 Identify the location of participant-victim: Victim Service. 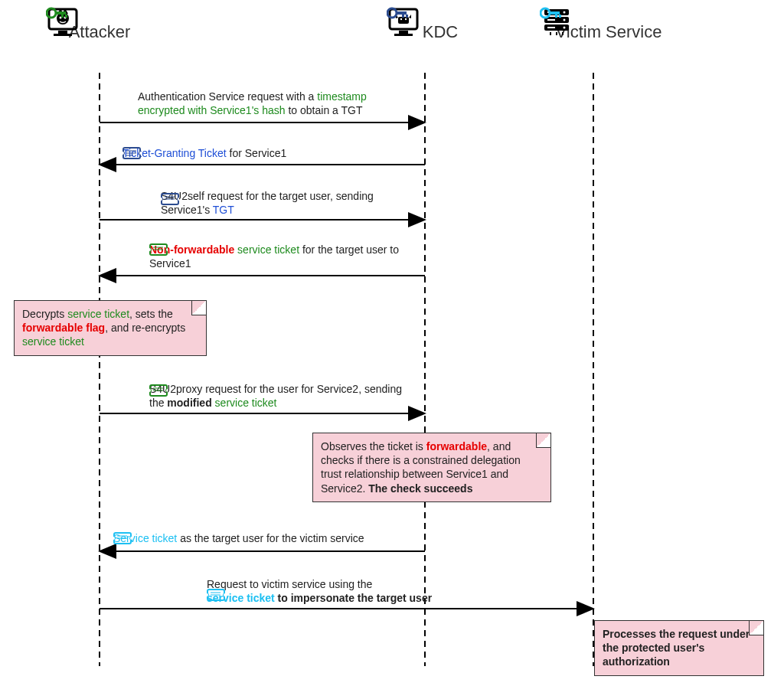
(609, 23).